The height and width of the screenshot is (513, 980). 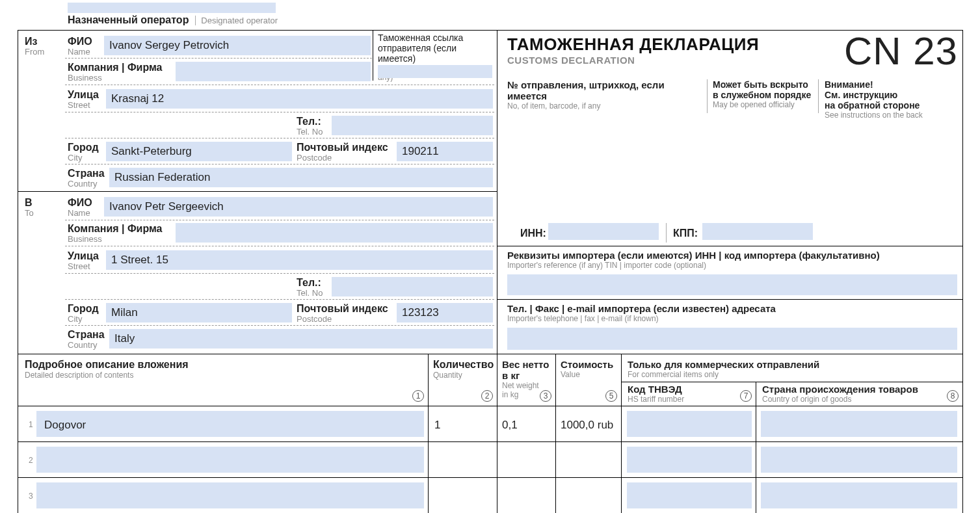 I want to click on row2-hs-fill, so click(x=689, y=460).